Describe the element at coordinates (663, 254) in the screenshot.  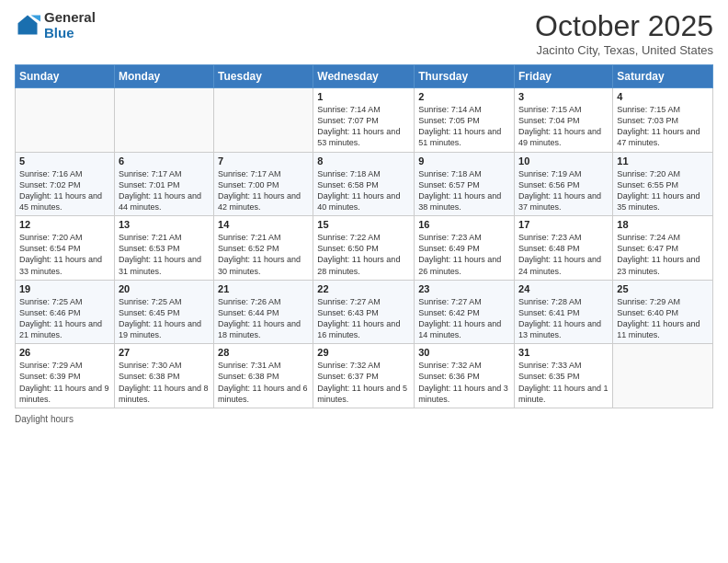
I see `day-info: Sunrise: 7:24 AM Sunset: 6:47 PM Dayligh…` at that location.